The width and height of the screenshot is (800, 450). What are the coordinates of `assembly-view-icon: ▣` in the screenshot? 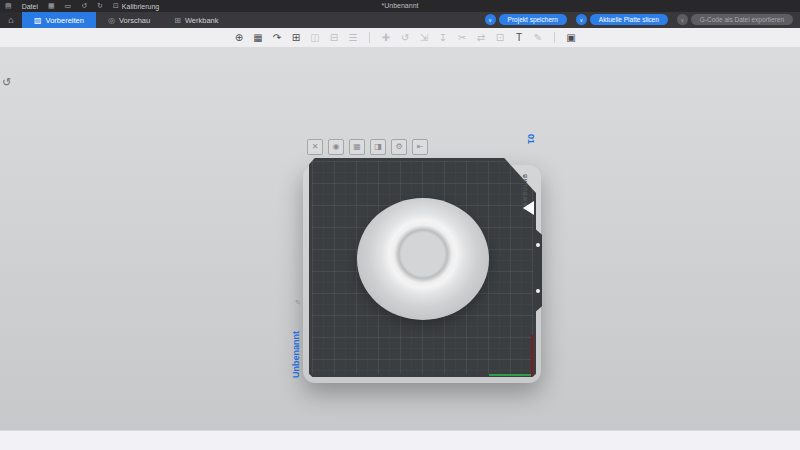 It's located at (571, 38).